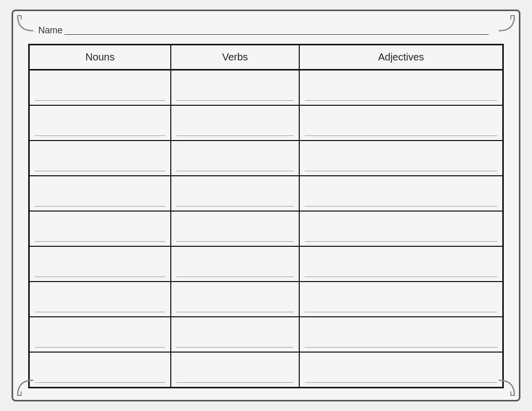 Image resolution: width=532 pixels, height=411 pixels. I want to click on cell-row3-col2, so click(401, 193).